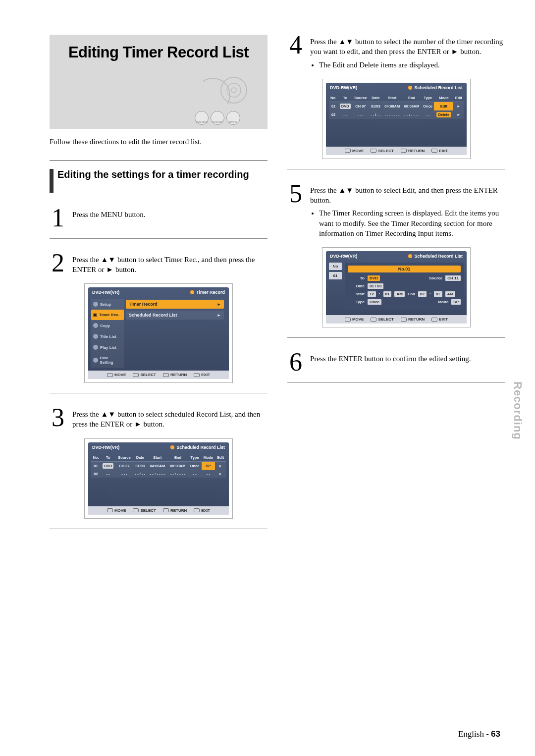  Describe the element at coordinates (356, 302) in the screenshot. I see `field-label: Type` at that location.